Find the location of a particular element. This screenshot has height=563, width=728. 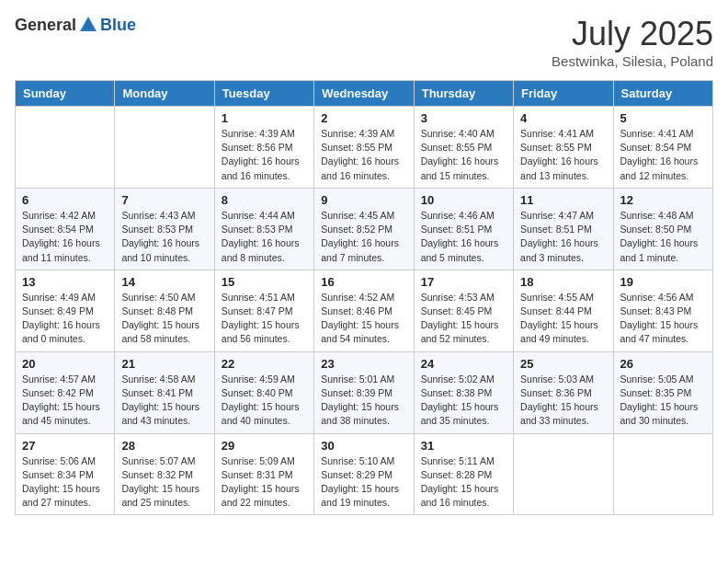

calendar-week-row: 27Sunrise: 5:06 AM Sunset: 8:34 PM Dayli… is located at coordinates (364, 475).